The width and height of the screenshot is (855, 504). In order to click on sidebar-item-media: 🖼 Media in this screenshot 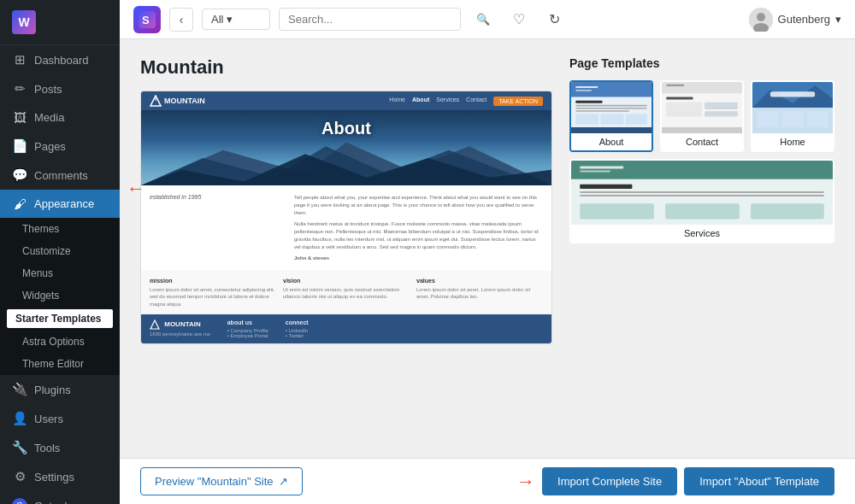, I will do `click(60, 118)`.